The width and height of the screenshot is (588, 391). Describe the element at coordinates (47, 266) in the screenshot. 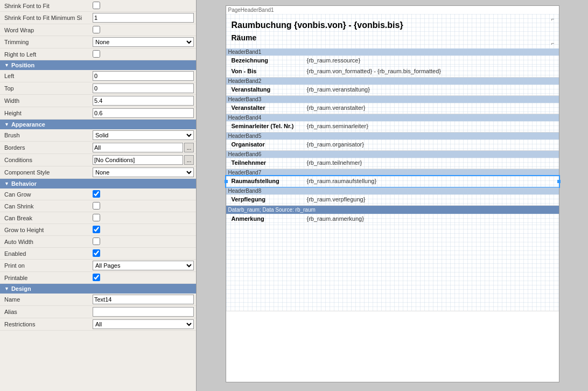

I see `print-on-label: Print on` at that location.